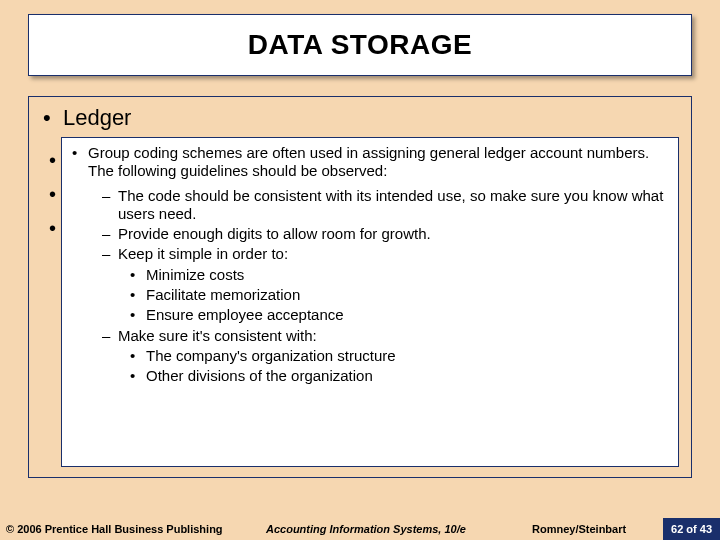  Describe the element at coordinates (384, 336) in the screenshot. I see `sub-d: – Make sure it's consistent with:` at that location.